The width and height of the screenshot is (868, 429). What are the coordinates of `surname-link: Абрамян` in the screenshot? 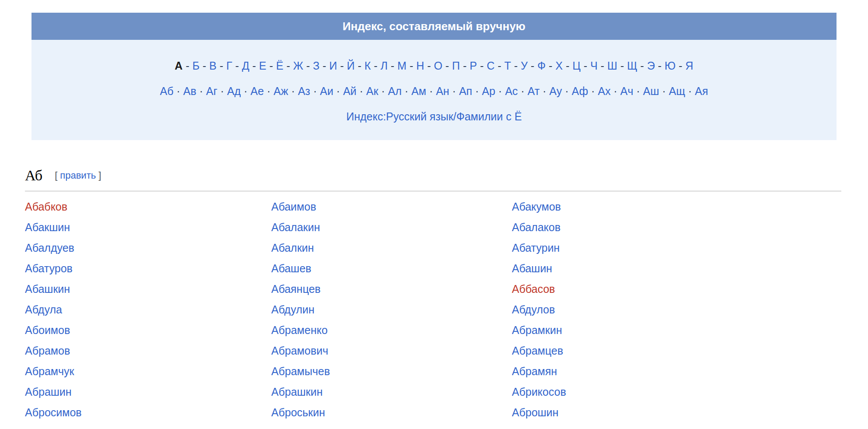 It's located at (535, 371).